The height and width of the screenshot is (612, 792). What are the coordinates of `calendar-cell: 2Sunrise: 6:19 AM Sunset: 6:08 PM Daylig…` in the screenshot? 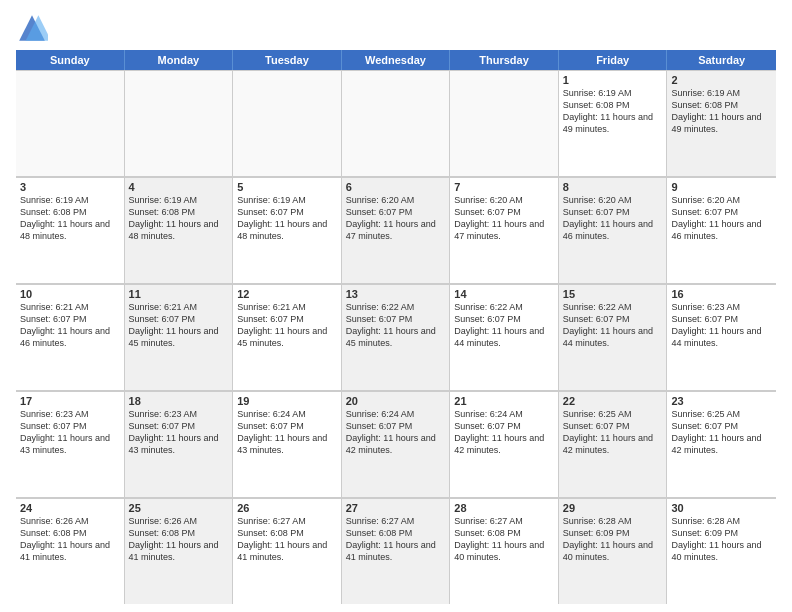 It's located at (722, 124).